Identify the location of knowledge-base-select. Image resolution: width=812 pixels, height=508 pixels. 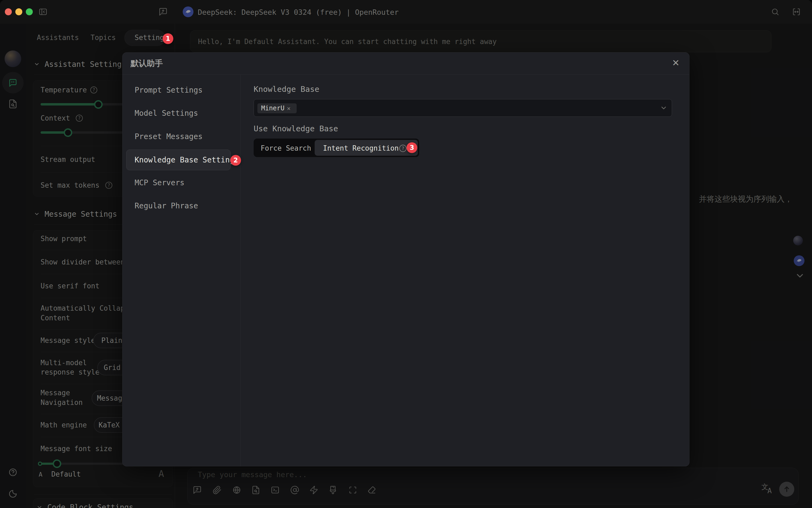
(463, 108).